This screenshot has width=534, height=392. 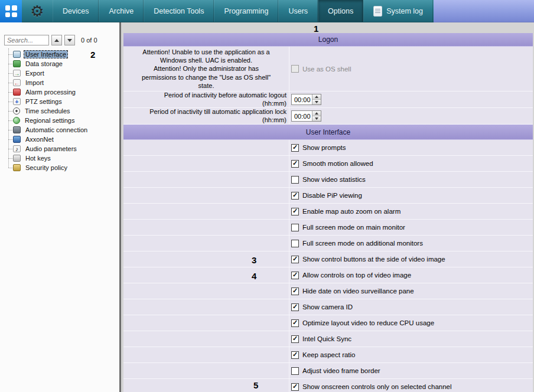 I want to click on audio-icon: ♪, so click(x=17, y=149).